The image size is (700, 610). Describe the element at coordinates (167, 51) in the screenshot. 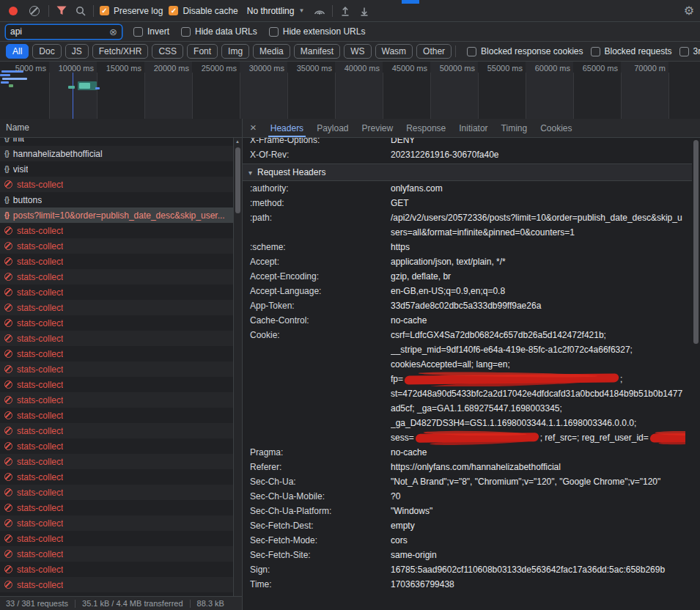

I see `type-filter-css: CSS` at that location.